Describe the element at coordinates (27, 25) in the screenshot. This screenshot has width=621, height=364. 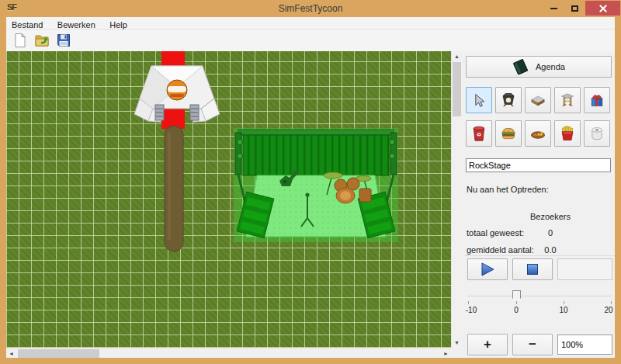
I see `menu-bestand: Bestand` at that location.